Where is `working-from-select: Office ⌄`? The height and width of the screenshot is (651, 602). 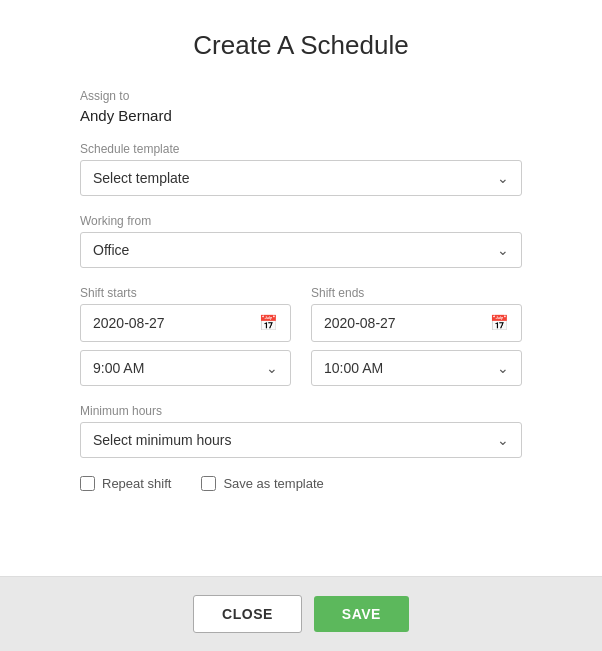
working-from-select: Office ⌄ is located at coordinates (301, 250).